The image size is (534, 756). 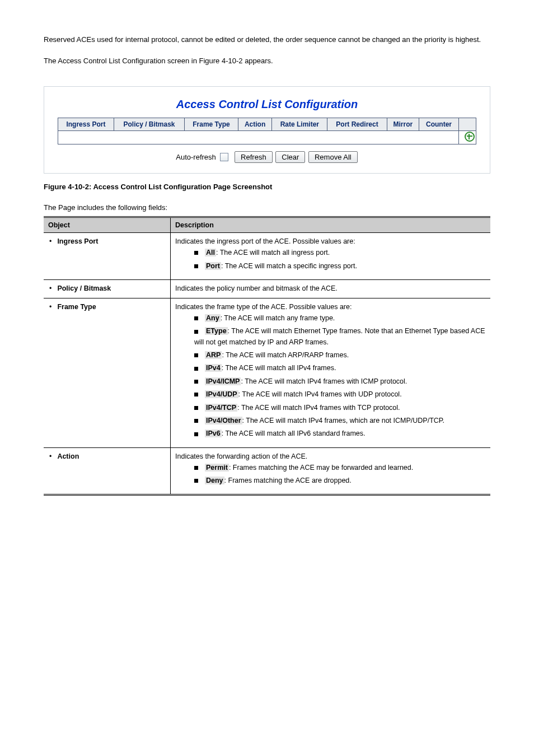 I want to click on header-object: Object, so click(x=107, y=225).